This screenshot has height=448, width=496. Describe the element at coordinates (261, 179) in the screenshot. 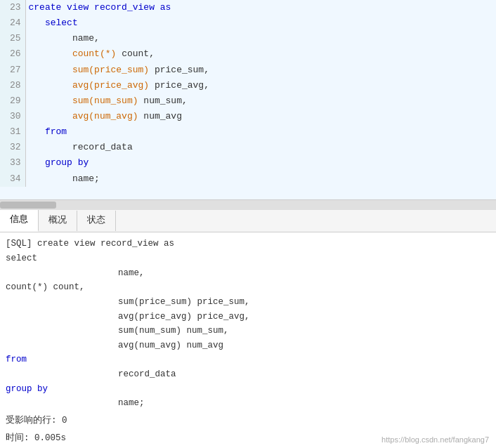

I see `code-content: name;` at that location.